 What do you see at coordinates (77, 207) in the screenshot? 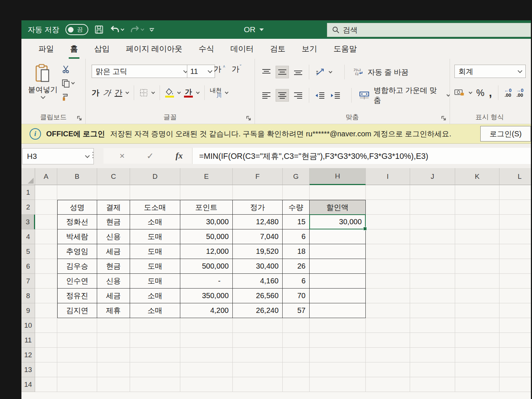
I see `cell-B2: 성명` at bounding box center [77, 207].